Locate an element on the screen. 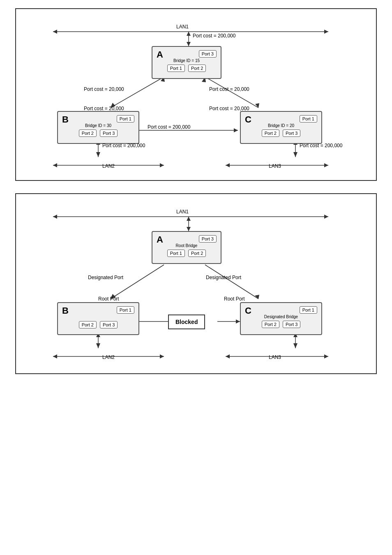 The height and width of the screenshot is (555, 392). bridge-c: C Port 1 Bridge ID = 20 Port 2 Port 3 is located at coordinates (281, 127).